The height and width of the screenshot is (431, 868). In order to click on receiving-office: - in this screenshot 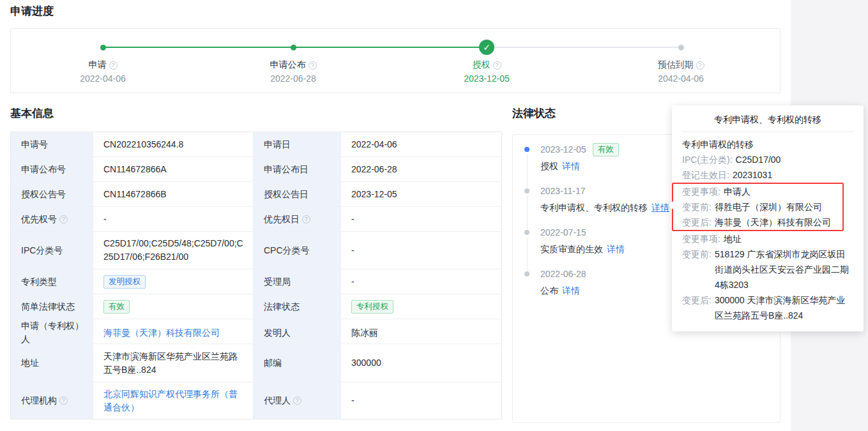, I will do `click(421, 282)`.